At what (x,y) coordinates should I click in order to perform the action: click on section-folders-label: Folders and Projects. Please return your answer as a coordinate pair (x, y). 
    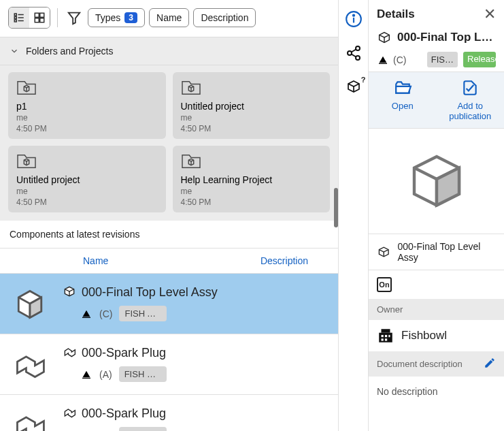
    Looking at the image, I should click on (69, 51).